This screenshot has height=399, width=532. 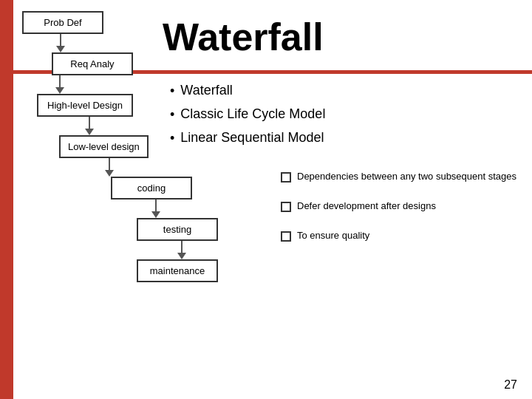 What do you see at coordinates (403, 236) in the screenshot?
I see `detail-item-2: To ensure quality` at bounding box center [403, 236].